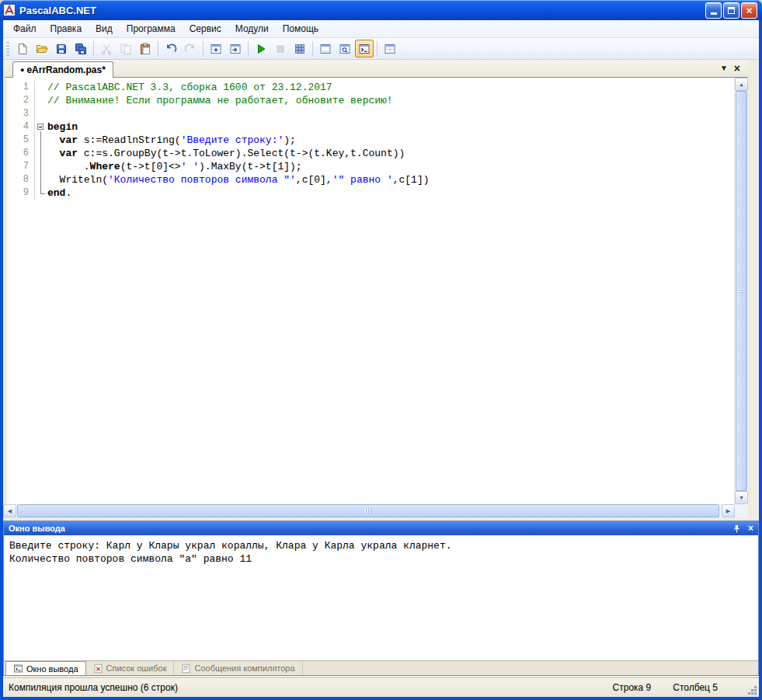 This screenshot has height=700, width=762. Describe the element at coordinates (301, 29) in the screenshot. I see `menu-help: Помощь` at that location.